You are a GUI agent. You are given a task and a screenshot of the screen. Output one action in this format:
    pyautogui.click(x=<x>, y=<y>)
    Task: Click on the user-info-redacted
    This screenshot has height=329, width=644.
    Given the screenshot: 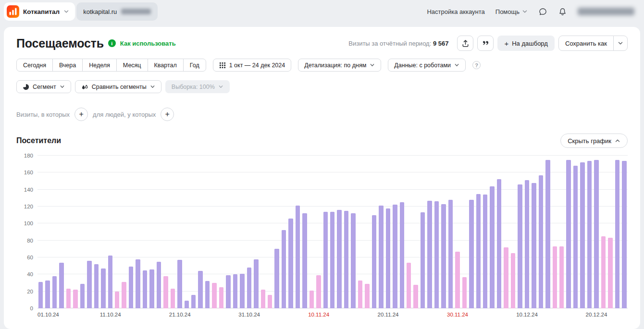 What is the action you would take?
    pyautogui.click(x=606, y=12)
    